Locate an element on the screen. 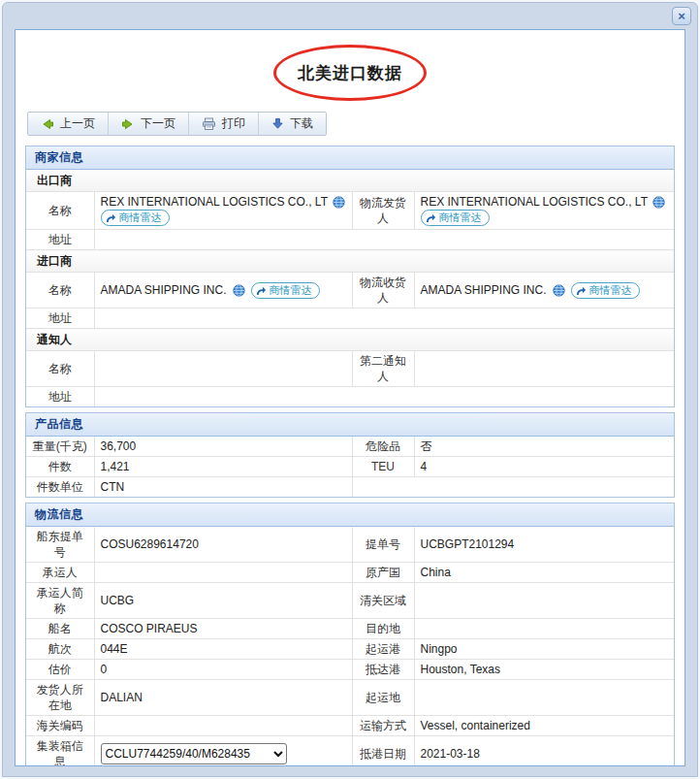 Image resolution: width=700 pixels, height=779 pixels. arrow-left-icon is located at coordinates (48, 124).